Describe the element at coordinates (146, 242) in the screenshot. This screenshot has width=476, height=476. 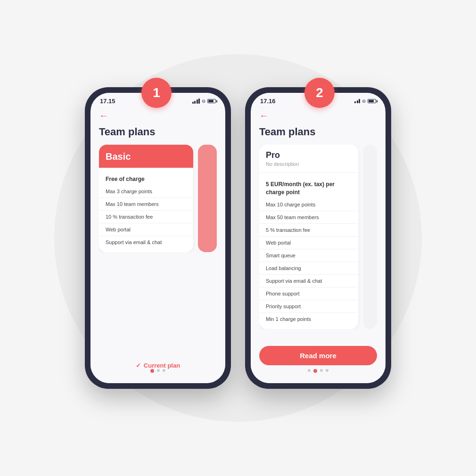
I see `phone-1-feature-5: Support via email & chat` at that location.